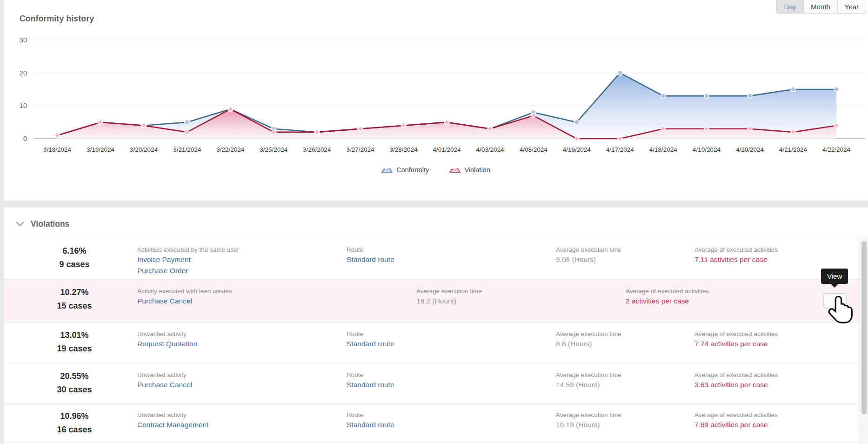  Describe the element at coordinates (74, 349) in the screenshot. I see `violation-case-count: 19 cases` at that location.